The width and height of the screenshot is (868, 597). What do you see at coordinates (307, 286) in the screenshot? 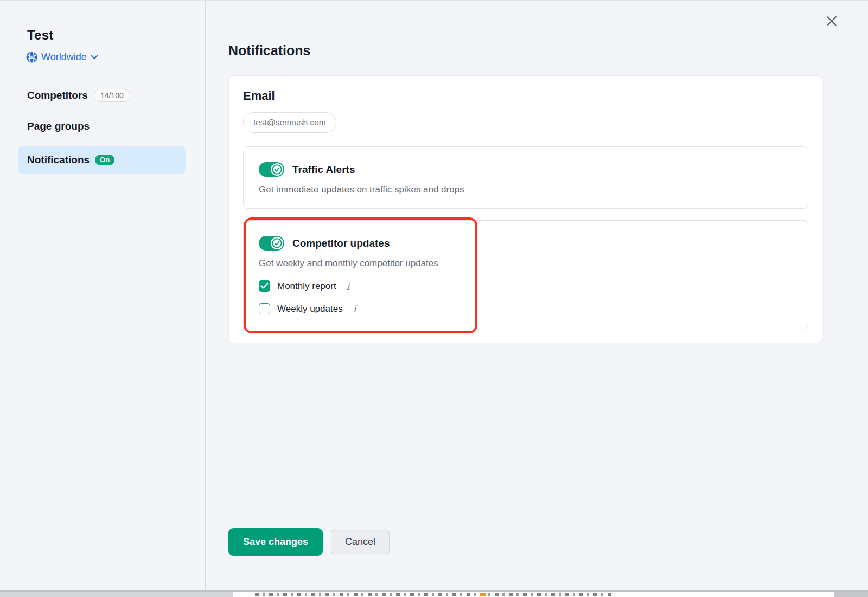
I see `monthly-report-label: Monthly report` at bounding box center [307, 286].